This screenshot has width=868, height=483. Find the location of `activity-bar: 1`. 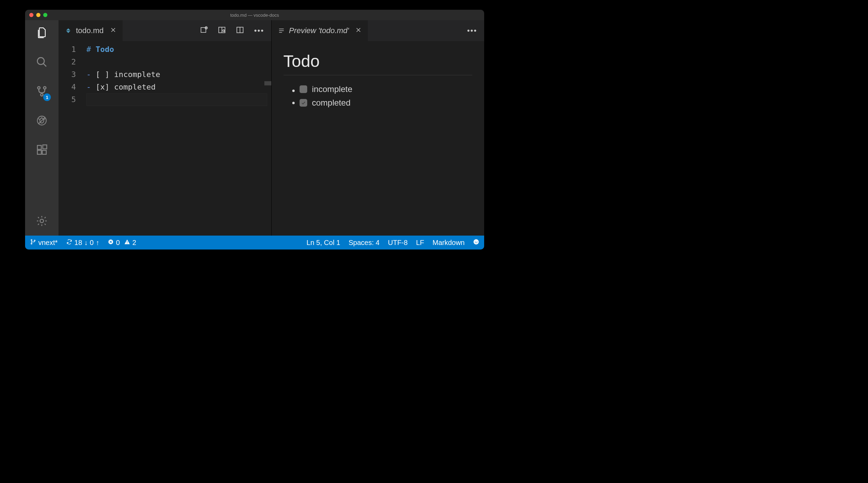

activity-bar: 1 is located at coordinates (42, 128).